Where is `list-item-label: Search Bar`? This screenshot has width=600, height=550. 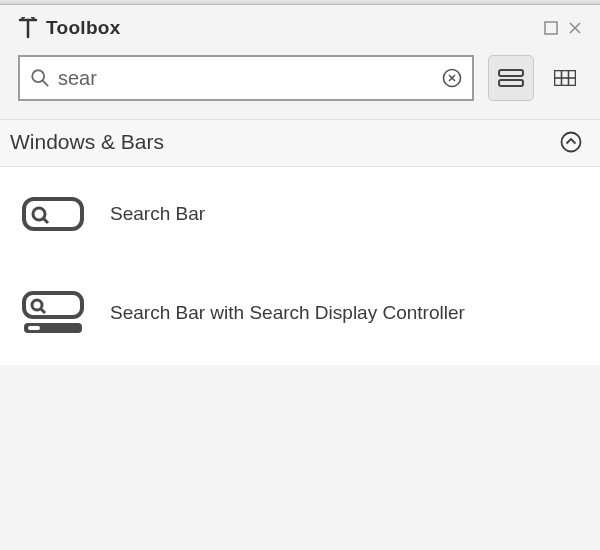 list-item-label: Search Bar is located at coordinates (158, 214).